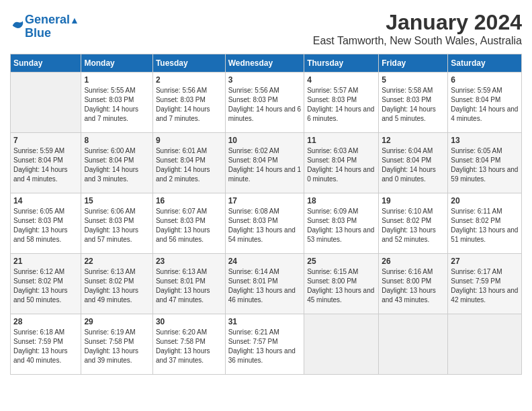 The height and width of the screenshot is (411, 532). What do you see at coordinates (414, 224) in the screenshot?
I see `calendar-cell: 19Sunrise: 6:10 AMSunset: 8:02 PMDayligh…` at bounding box center [414, 224].